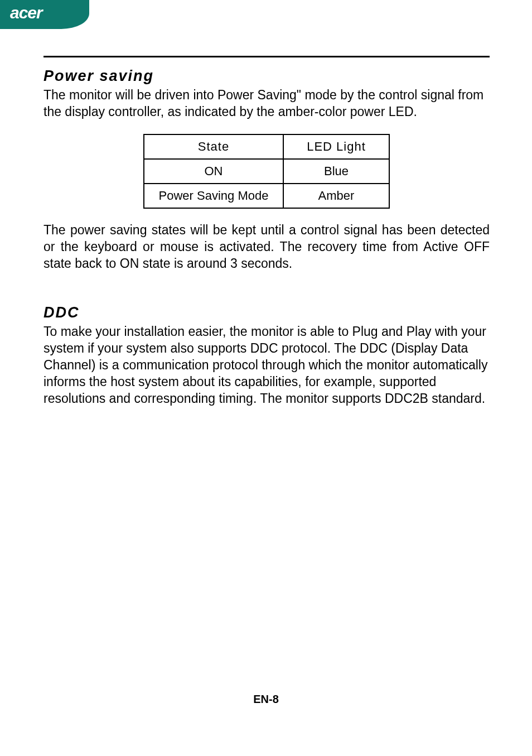  What do you see at coordinates (214, 147) in the screenshot?
I see `th-state: State` at bounding box center [214, 147].